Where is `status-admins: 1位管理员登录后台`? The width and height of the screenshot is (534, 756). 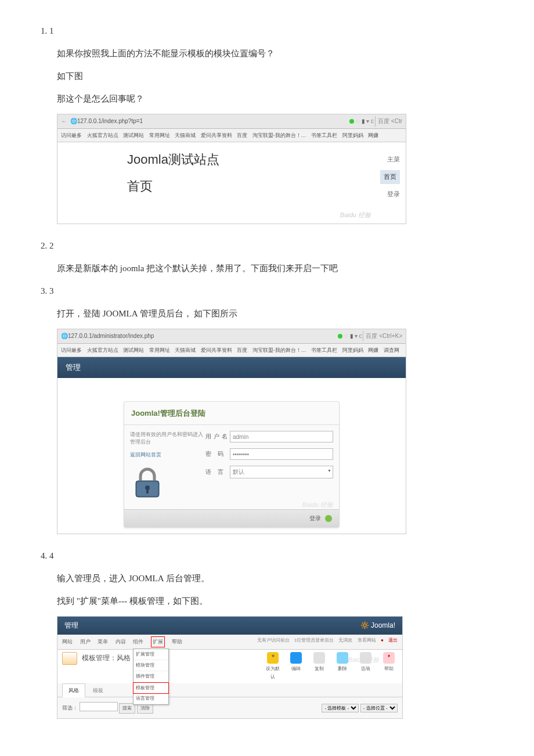
status-admins: 1位管理员登录后台 is located at coordinates (314, 640).